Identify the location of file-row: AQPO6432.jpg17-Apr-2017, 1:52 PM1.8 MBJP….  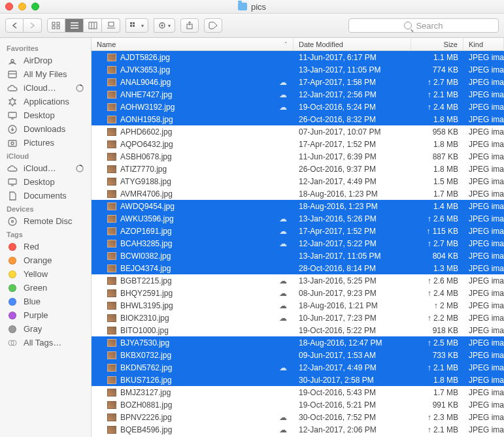
(298, 144).